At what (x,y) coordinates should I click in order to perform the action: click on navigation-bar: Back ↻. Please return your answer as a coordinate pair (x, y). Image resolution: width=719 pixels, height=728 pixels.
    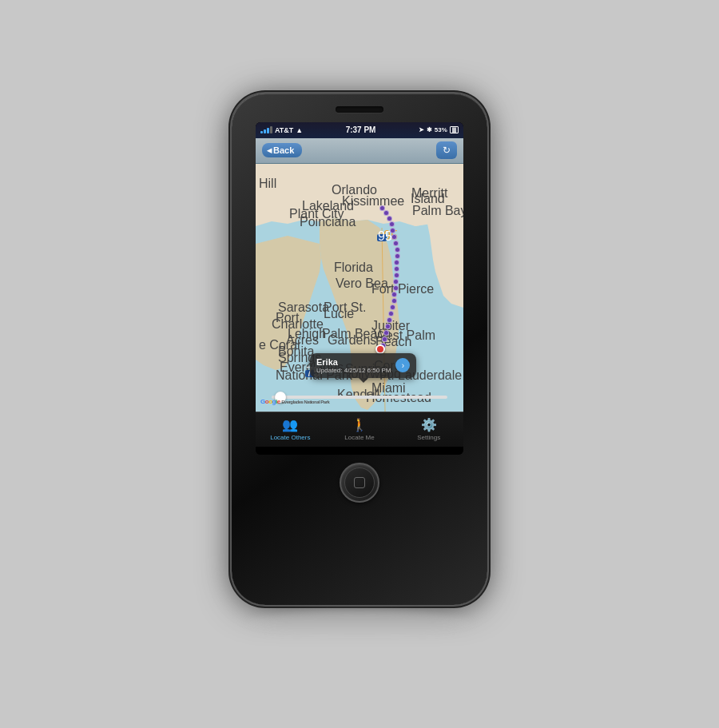
    Looking at the image, I should click on (360, 151).